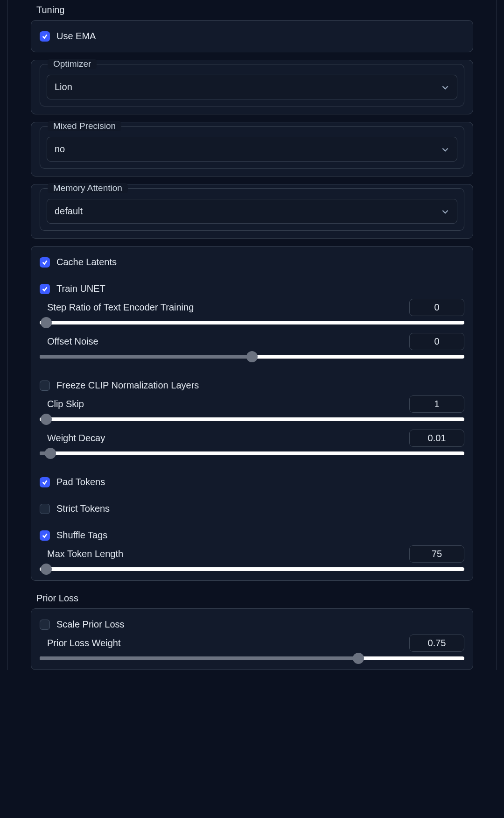 The height and width of the screenshot is (818, 504). What do you see at coordinates (45, 289) in the screenshot?
I see `train-unet-checkbox` at bounding box center [45, 289].